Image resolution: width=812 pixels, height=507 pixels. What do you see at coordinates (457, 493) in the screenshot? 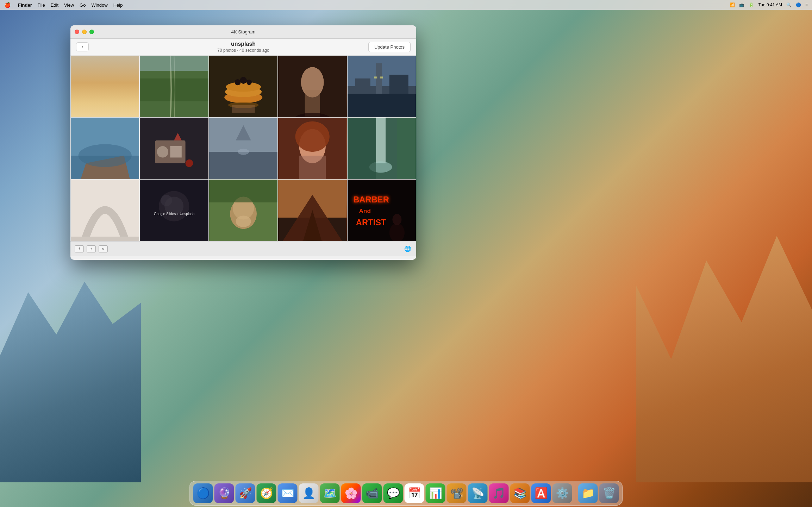
I see `dock-icon-keynote: 📽️` at bounding box center [457, 493].